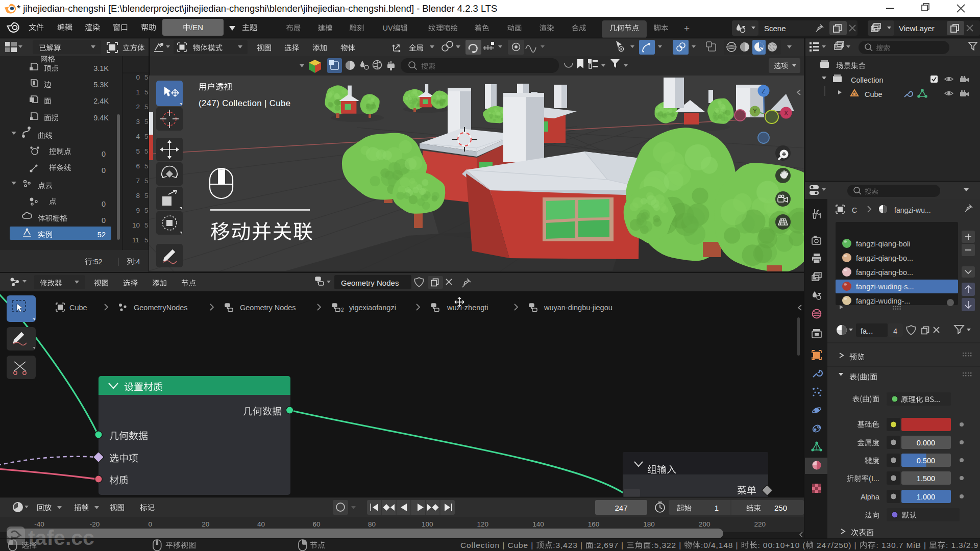 This screenshot has height=551, width=980. What do you see at coordinates (963, 545) in the screenshot?
I see `svg-text:: 1.3/2.9 GiB: : 1.3/2.9 GiB` at bounding box center [963, 545].